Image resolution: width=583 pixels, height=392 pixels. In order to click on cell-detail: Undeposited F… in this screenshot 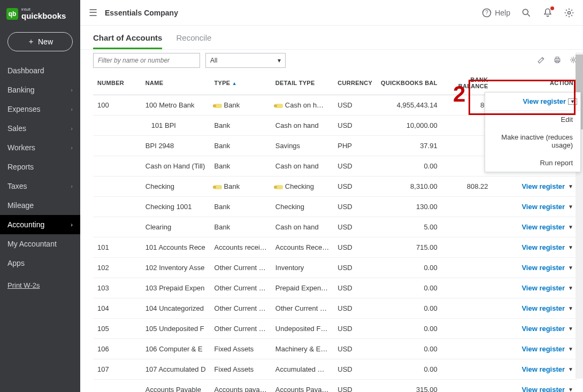, I will do `click(302, 329)`.